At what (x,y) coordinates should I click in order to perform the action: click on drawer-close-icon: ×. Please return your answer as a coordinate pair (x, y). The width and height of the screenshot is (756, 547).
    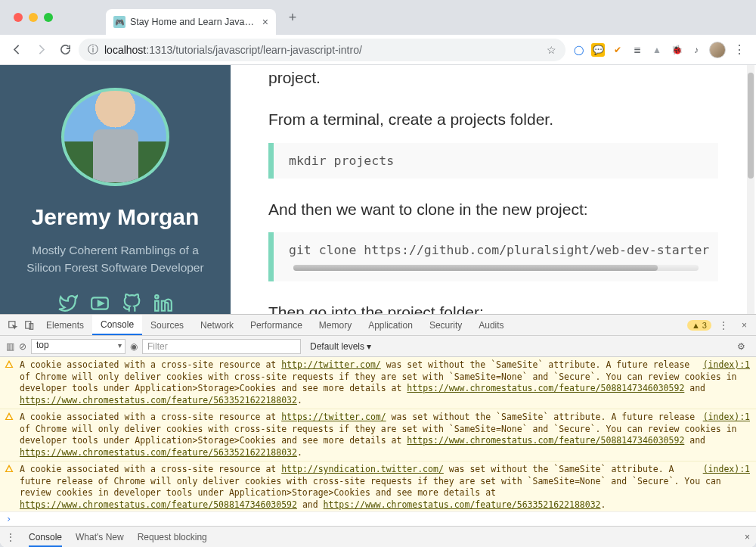
    Looking at the image, I should click on (747, 537).